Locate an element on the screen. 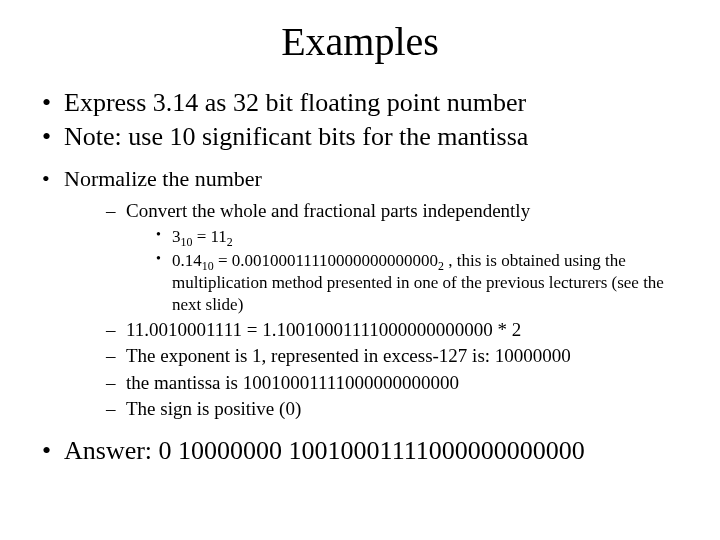 This screenshot has width=720, height=540. bullet-answer: Answer: 0 10000000 100100011110000000000… is located at coordinates (360, 451).